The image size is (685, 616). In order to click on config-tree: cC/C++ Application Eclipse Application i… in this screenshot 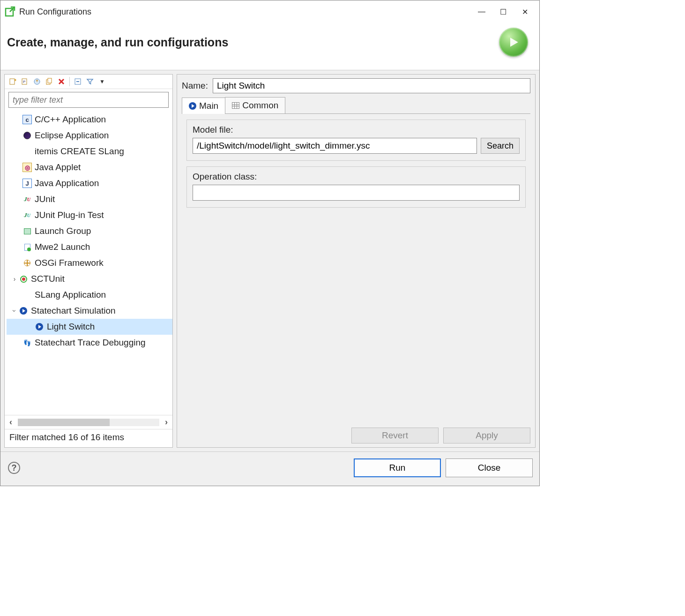, I will do `click(89, 263)`.